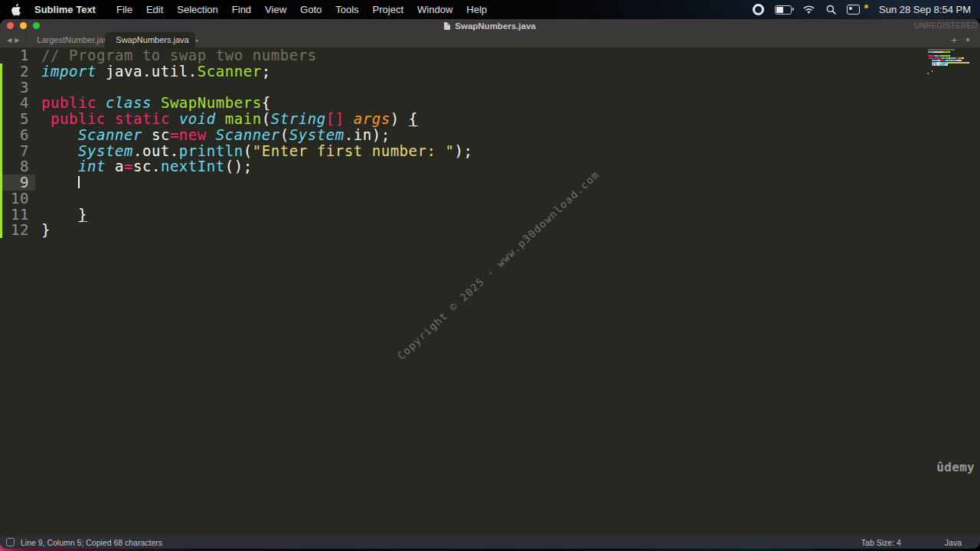 The width and height of the screenshot is (980, 551). Describe the element at coordinates (490, 26) in the screenshot. I see `window-titlebar: SwapNumbers.java UNREGISTERED` at that location.